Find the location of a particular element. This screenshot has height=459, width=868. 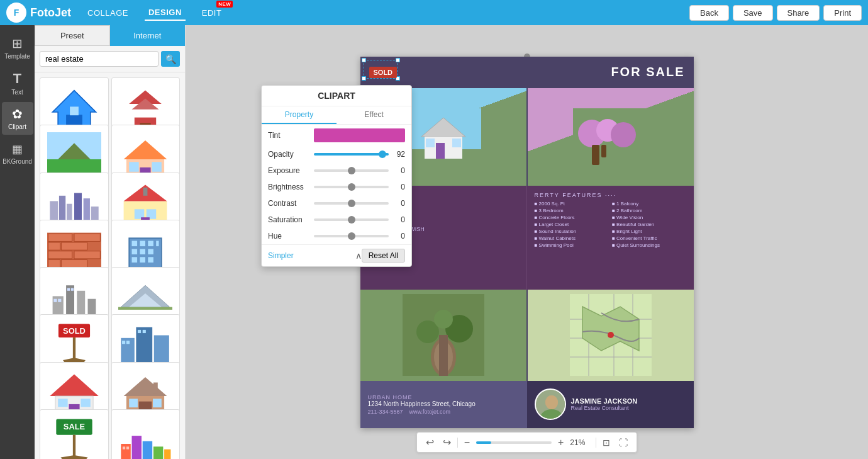

nav-design: DESIGN is located at coordinates (165, 13).